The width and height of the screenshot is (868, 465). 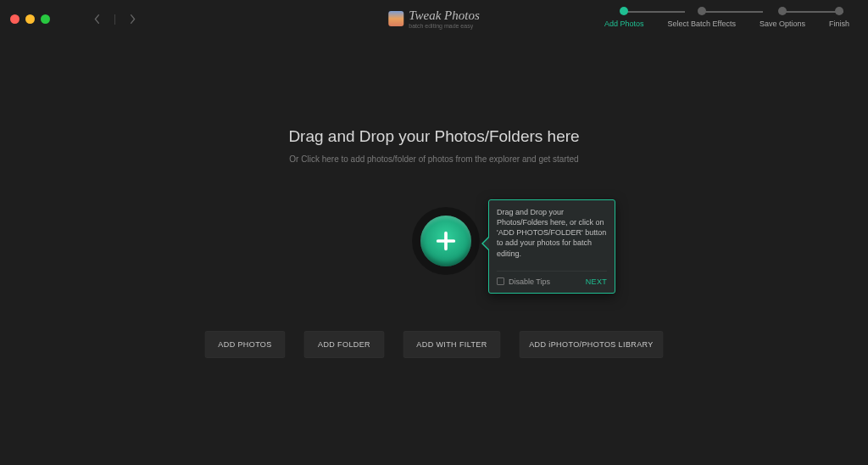 I want to click on app-title-area: Tweak Photos batch editing made easy, so click(x=434, y=19).